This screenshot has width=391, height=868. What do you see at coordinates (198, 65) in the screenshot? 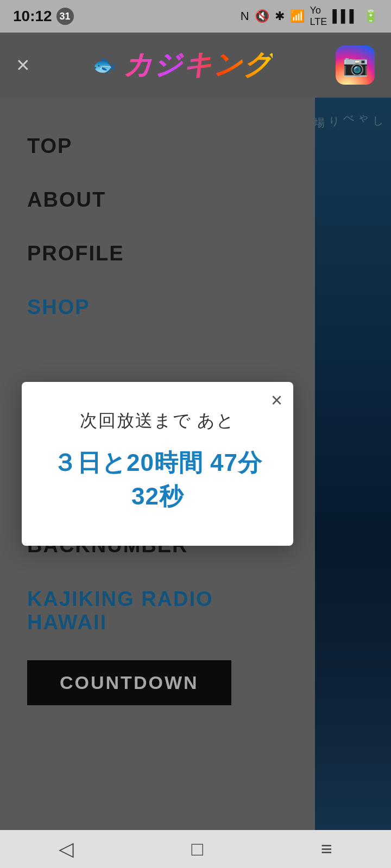
I see `logo: カジキング` at bounding box center [198, 65].